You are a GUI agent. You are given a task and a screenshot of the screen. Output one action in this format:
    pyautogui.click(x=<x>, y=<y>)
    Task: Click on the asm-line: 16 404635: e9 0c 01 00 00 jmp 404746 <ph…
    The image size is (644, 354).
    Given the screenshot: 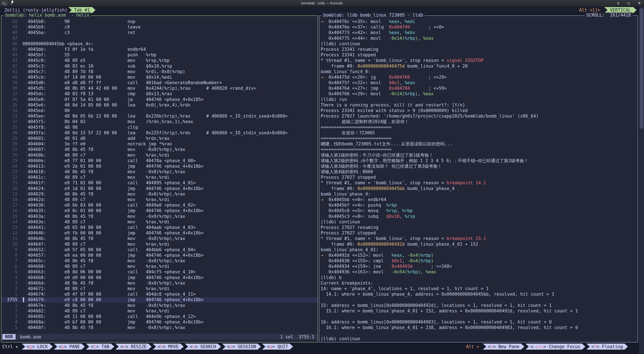 What is the action you would take?
    pyautogui.click(x=160, y=211)
    